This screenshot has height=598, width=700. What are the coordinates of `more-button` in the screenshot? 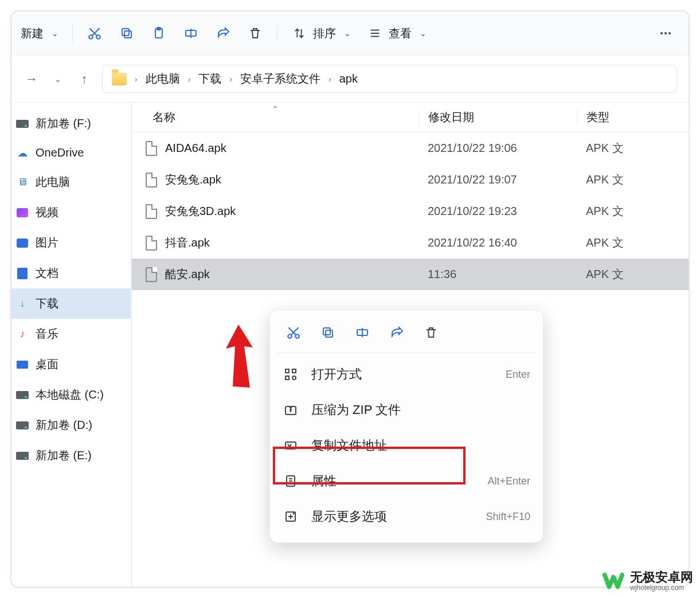 It's located at (666, 33).